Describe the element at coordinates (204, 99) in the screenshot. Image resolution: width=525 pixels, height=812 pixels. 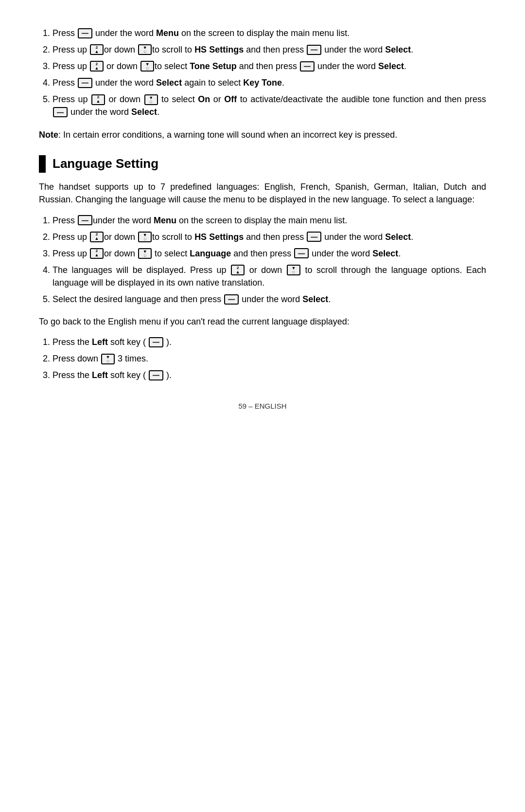
I see `bold-text: On` at that location.